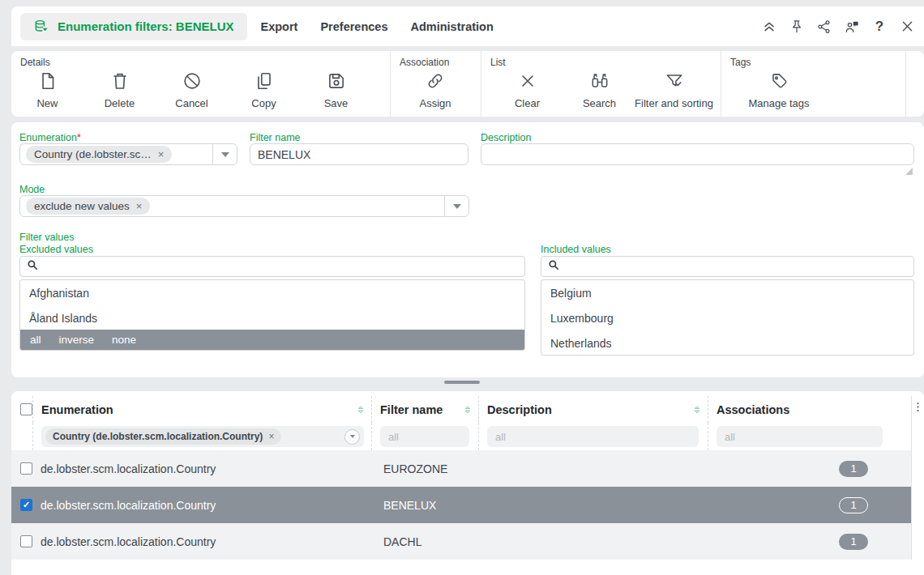 This screenshot has width=924, height=575. I want to click on mode-field: exclude new values ×, so click(245, 206).